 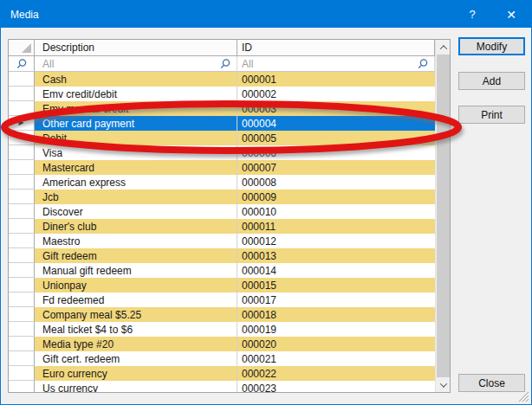 I want to click on table-row: Cash000001, so click(x=222, y=80).